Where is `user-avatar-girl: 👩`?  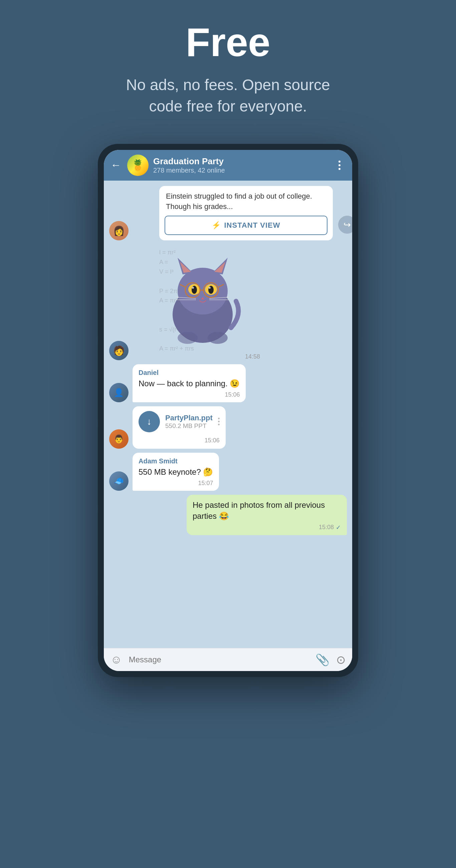 user-avatar-girl: 👩 is located at coordinates (119, 230).